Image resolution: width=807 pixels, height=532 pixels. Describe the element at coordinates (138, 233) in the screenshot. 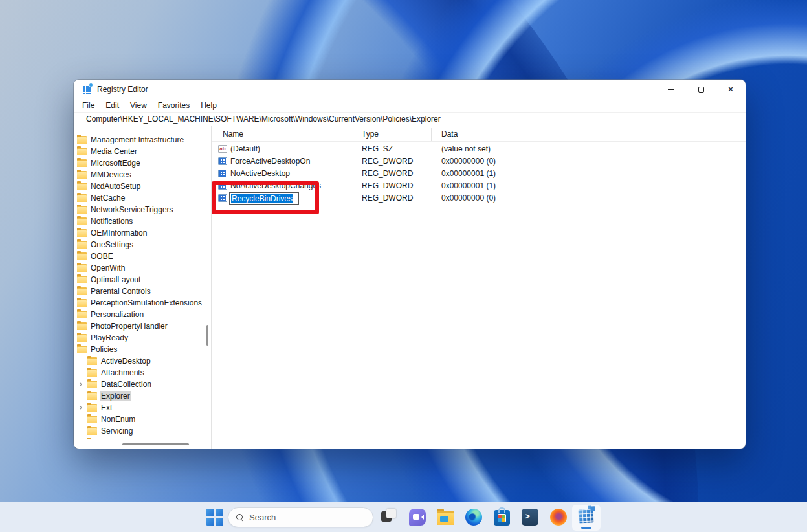

I see `tree-item-oeminformation: OEMInformation` at that location.